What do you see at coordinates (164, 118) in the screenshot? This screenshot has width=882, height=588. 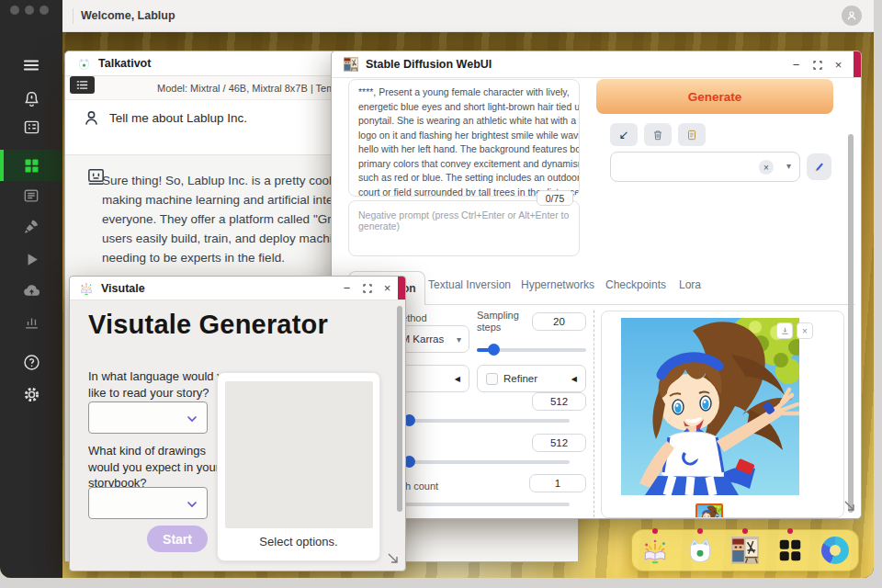 I see `user-message-row: Tell me about Lablup Inc.` at bounding box center [164, 118].